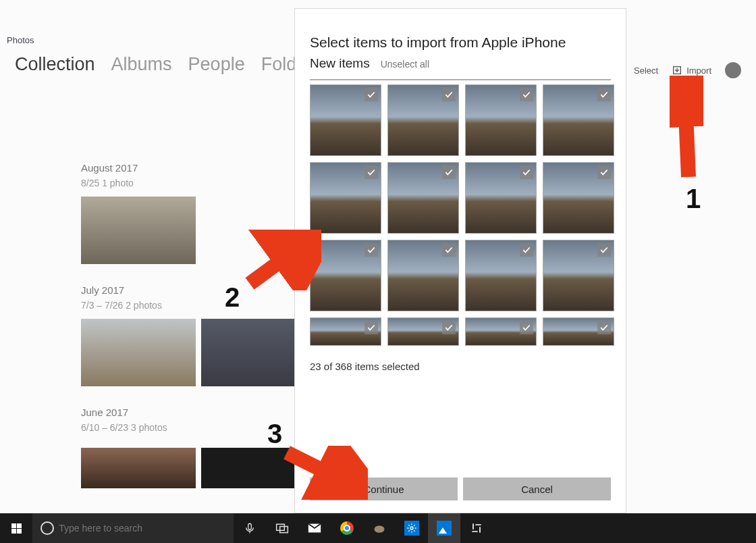 This screenshot has height=543, width=756. I want to click on taskbar-app-chrome, so click(347, 528).